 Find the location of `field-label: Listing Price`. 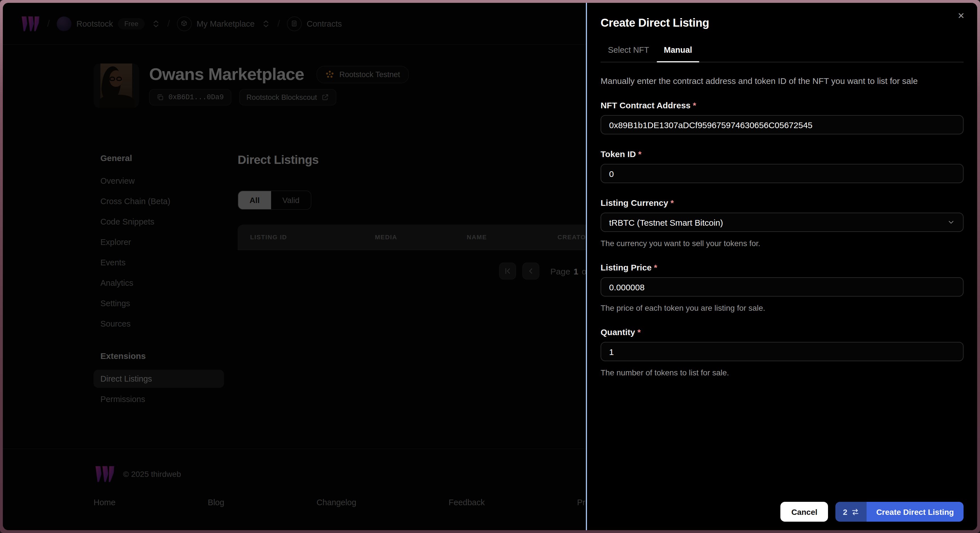

field-label: Listing Price is located at coordinates (626, 267).